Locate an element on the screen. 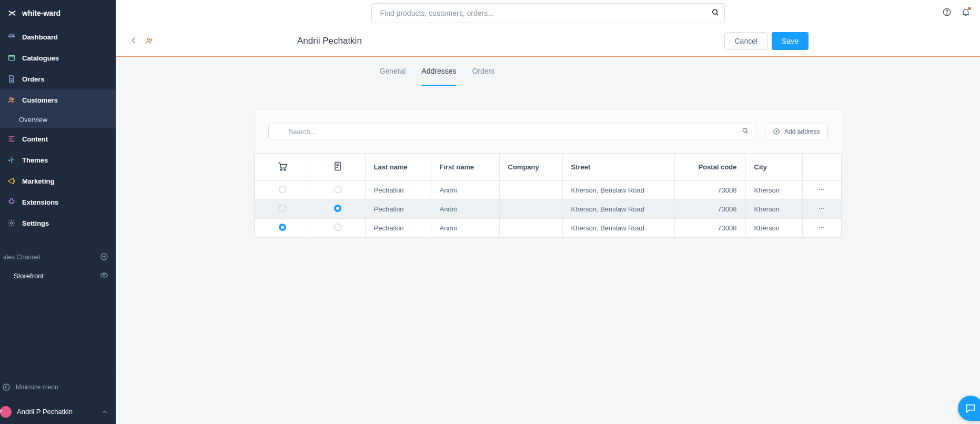 The height and width of the screenshot is (424, 980). col-postalcode: Postal code is located at coordinates (710, 167).